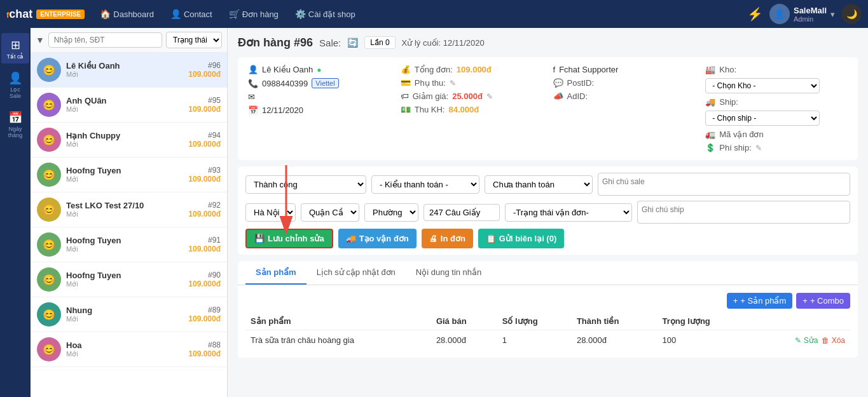 The width and height of the screenshot is (868, 397). Describe the element at coordinates (568, 212) in the screenshot. I see `van-don-status-select: -Trạng thái vận đơn-` at that location.